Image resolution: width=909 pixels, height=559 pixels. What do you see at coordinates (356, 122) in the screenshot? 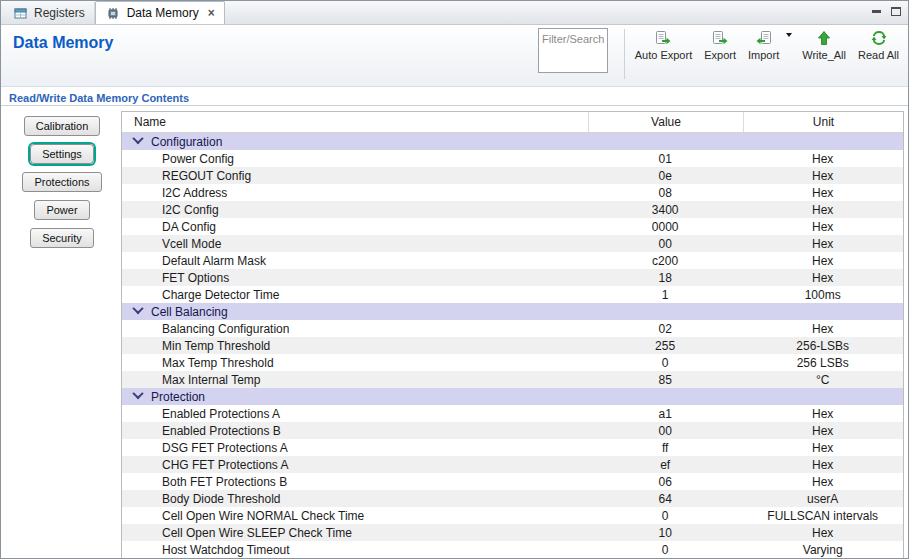
I see `column-header-name: Name` at bounding box center [356, 122].